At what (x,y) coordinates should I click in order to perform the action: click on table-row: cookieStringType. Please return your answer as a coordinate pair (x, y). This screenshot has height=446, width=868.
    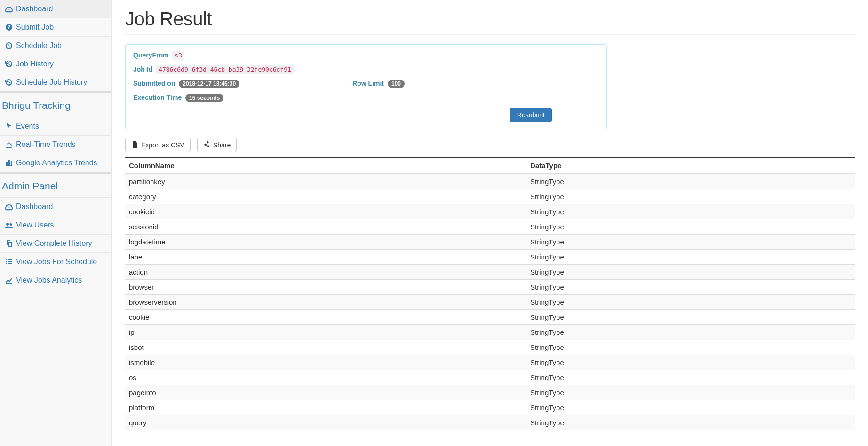
    Looking at the image, I should click on (490, 317).